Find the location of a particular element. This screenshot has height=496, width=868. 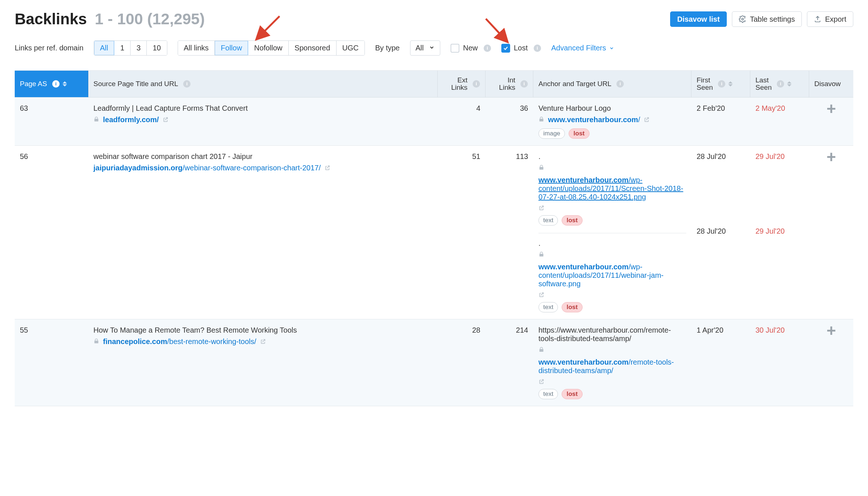

col-first-seen: FirstSeen i is located at coordinates (721, 84).